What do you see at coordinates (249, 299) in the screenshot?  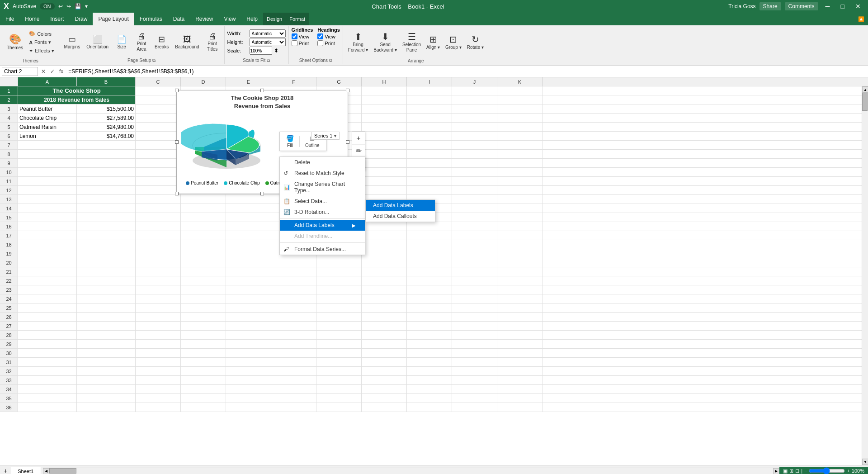 I see `cell-E24` at bounding box center [249, 299].